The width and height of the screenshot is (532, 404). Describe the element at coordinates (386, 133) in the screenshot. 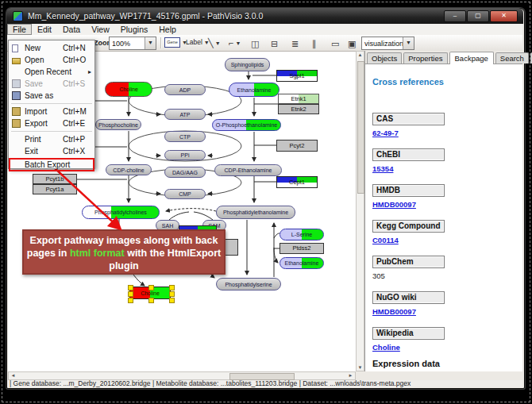

I see `xref-value-cas: 62-49-7` at that location.